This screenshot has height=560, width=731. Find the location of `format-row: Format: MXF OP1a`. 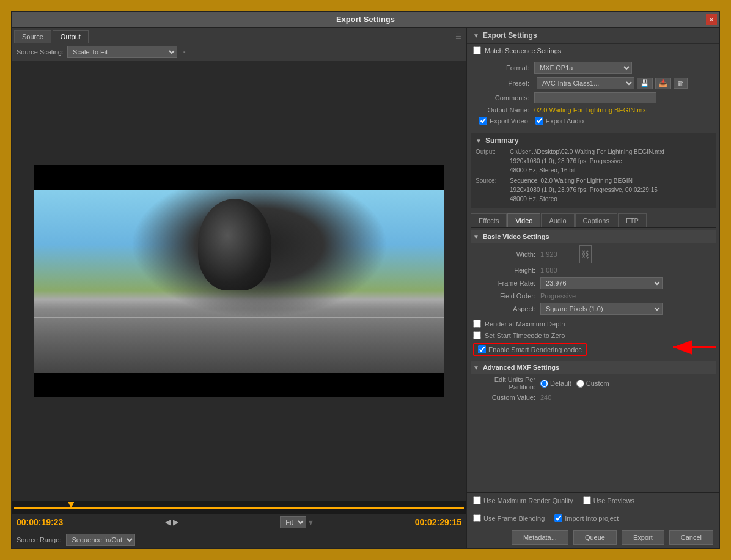

format-row: Format: MXF OP1a is located at coordinates (593, 68).